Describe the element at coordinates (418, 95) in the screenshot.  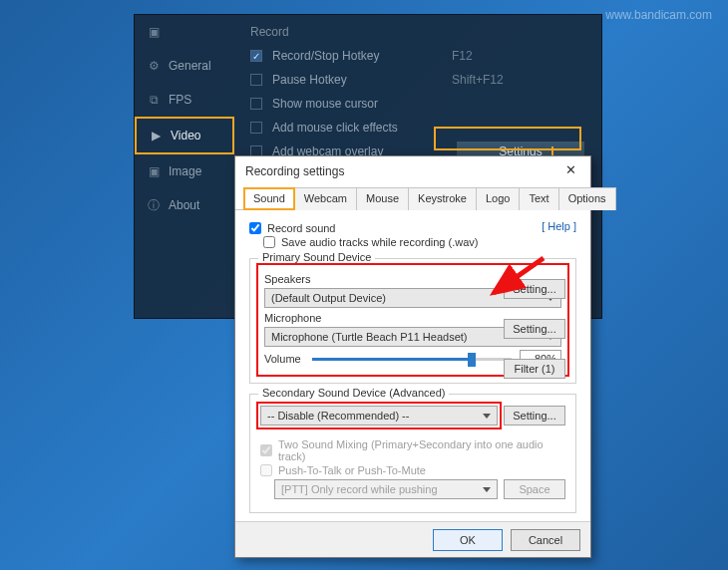
I see `video-panel: Record ✓Record/Stop HotkeyF12 Pause Hotk…` at that location.